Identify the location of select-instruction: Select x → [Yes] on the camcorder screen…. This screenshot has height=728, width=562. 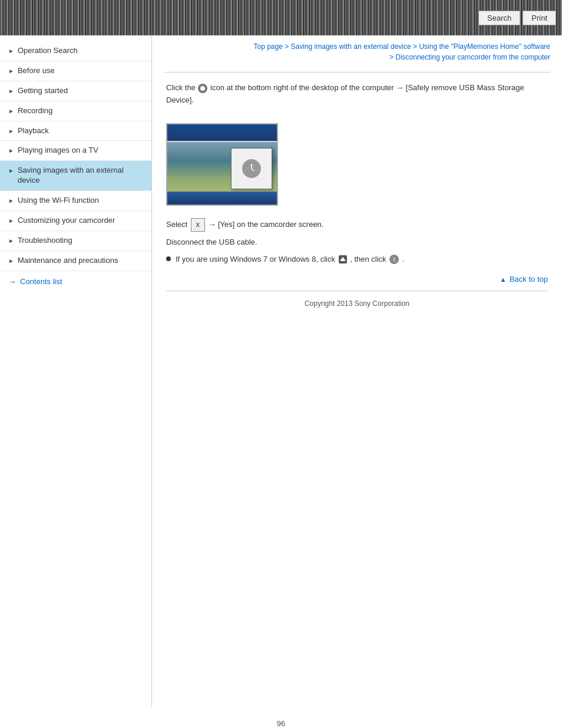
(357, 225).